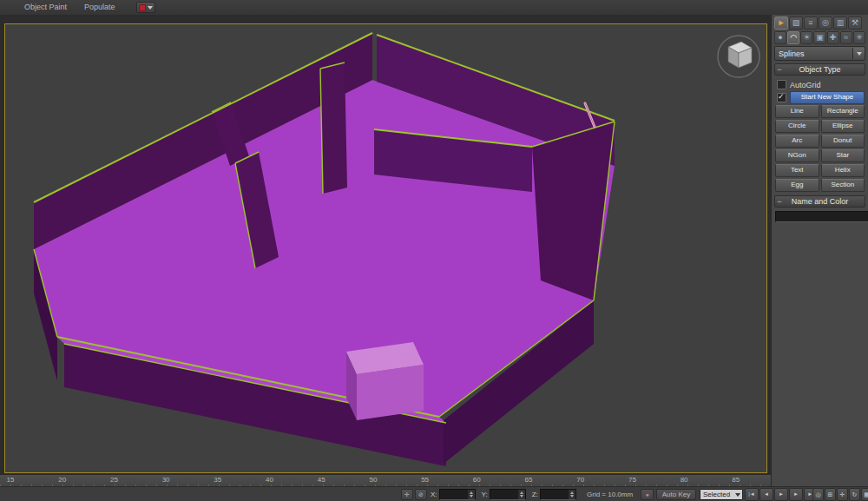  Describe the element at coordinates (811, 23) in the screenshot. I see `hierarchy-tab-icon: ≡` at that location.